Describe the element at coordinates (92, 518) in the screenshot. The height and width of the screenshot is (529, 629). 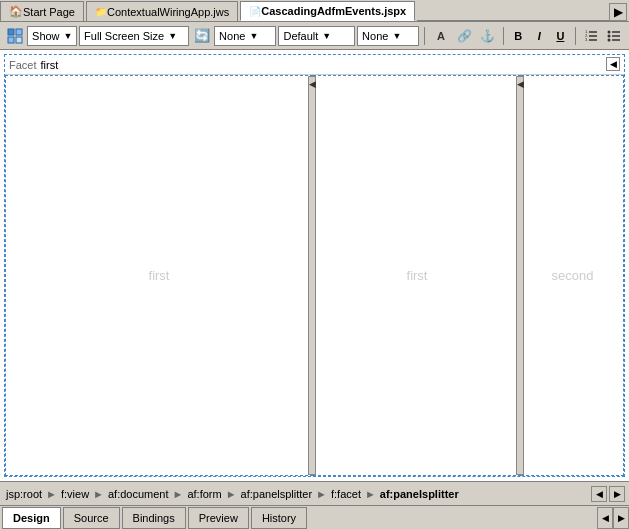
I see `tab-source: Source` at that location.